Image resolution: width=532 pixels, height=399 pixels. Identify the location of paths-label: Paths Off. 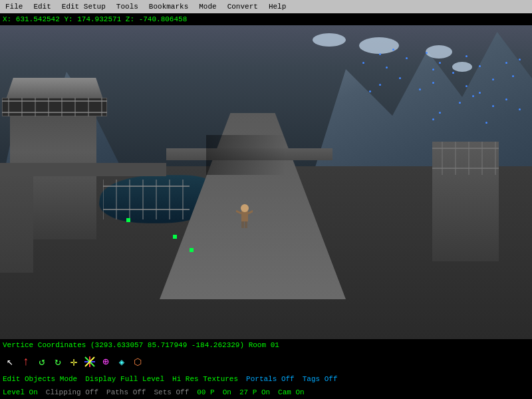
(126, 392).